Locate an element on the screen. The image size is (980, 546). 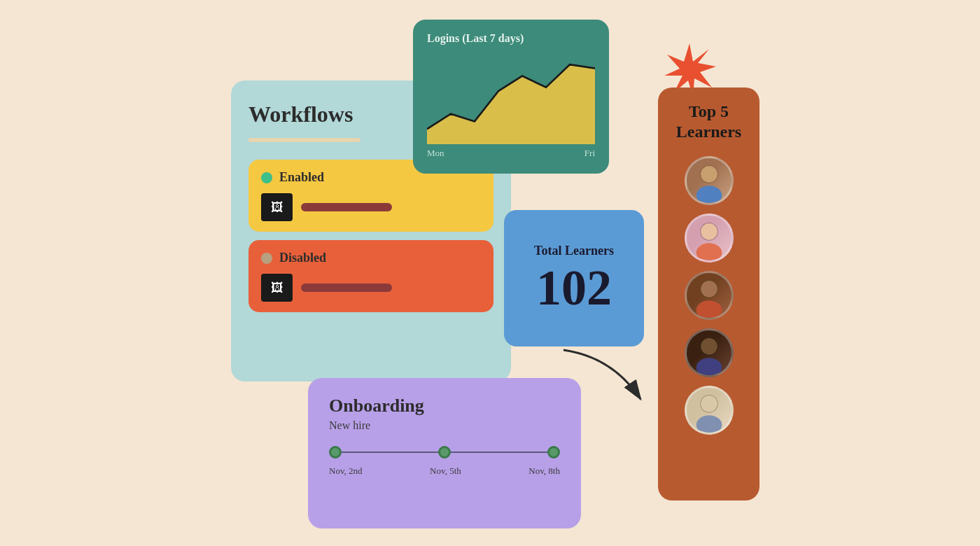
chart-label-mon: Mon is located at coordinates (435, 153).